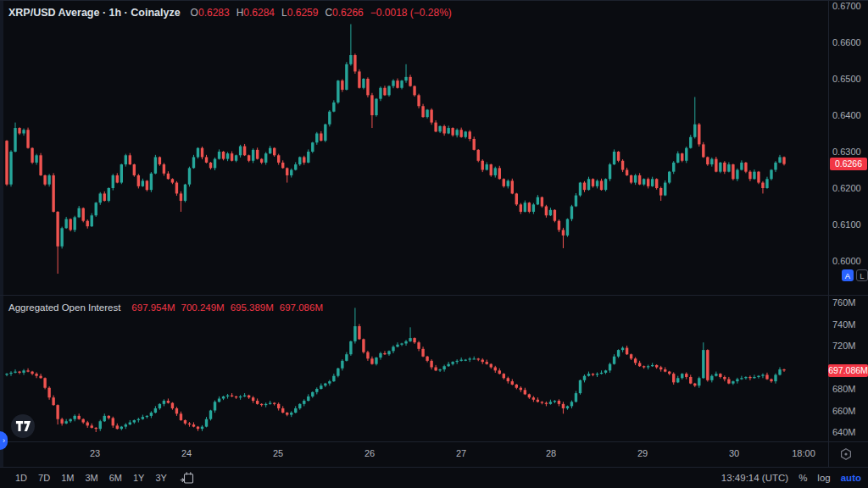  I want to click on oi-title: Aggregated Open Interest, so click(64, 308).